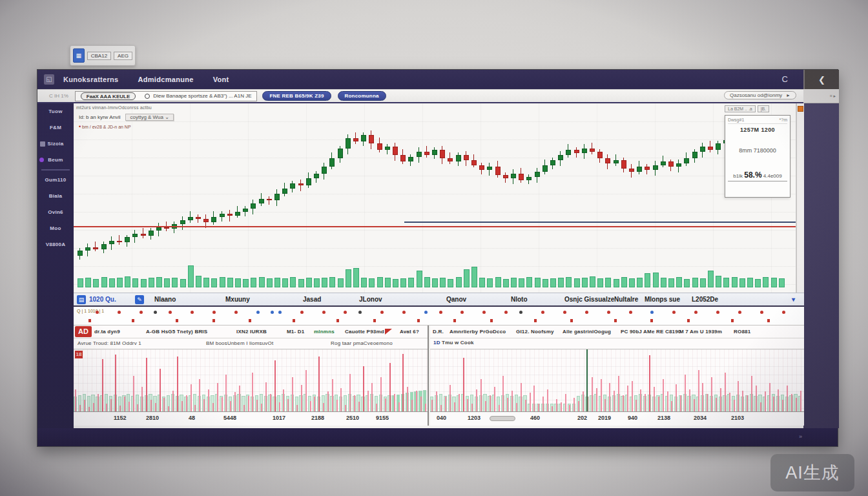 The width and height of the screenshot is (868, 496). I want to click on panel-header-item: GI12. Noofsmy, so click(535, 332).